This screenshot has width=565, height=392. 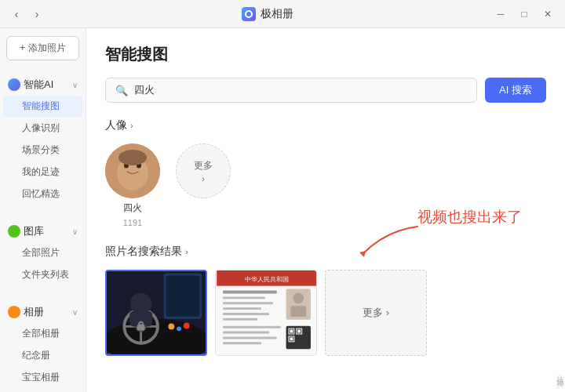 What do you see at coordinates (42, 231) in the screenshot?
I see `sidebar-section-library-header: 图库 ∨` at bounding box center [42, 231].